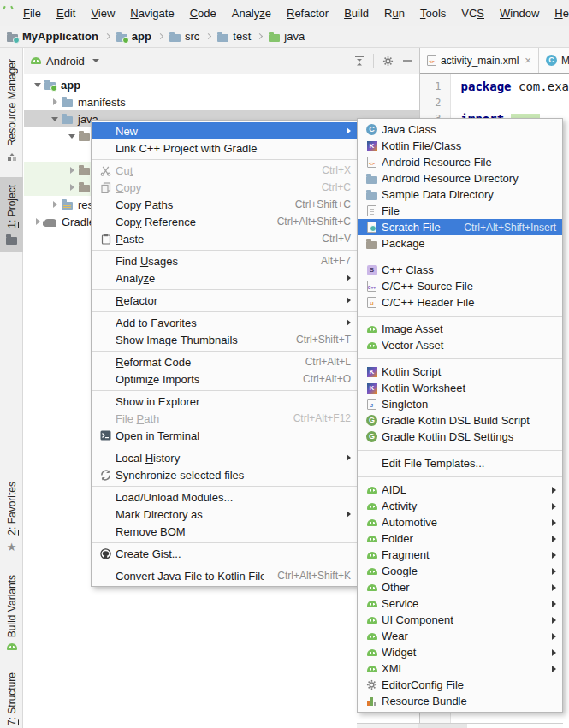 The width and height of the screenshot is (569, 728). What do you see at coordinates (224, 340) in the screenshot?
I see `context-menu-item-show-image-thumbnails: Show Image ThumbnailsCtrl+Shift+T` at bounding box center [224, 340].